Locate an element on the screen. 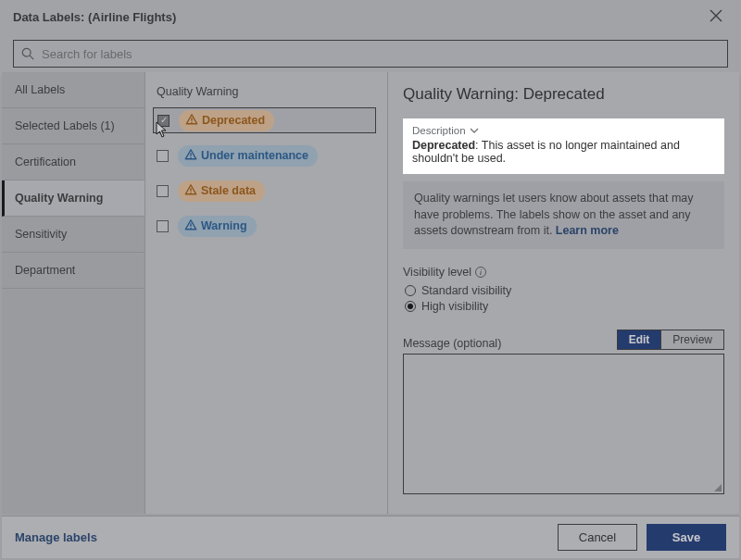 This screenshot has width=741, height=560. label-text: Under maintenance is located at coordinates (255, 156).